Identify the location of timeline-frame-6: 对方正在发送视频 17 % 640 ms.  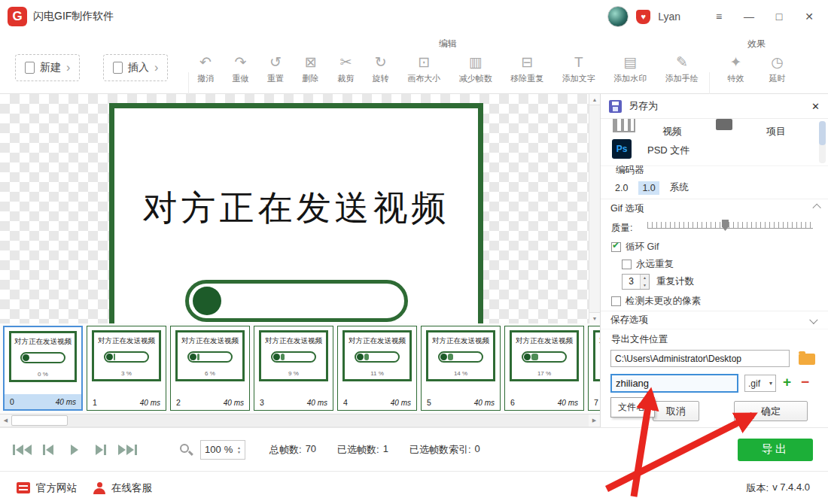
(544, 369).